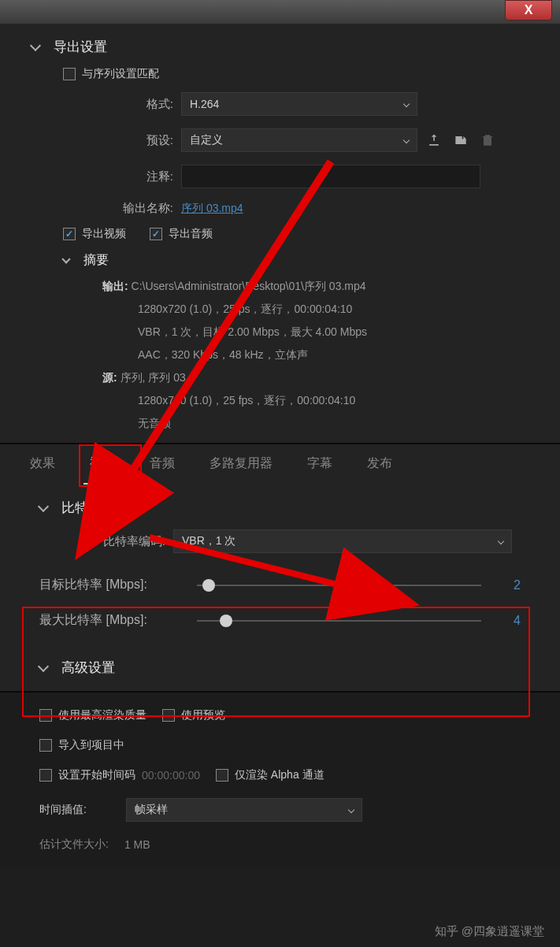  What do you see at coordinates (461, 140) in the screenshot?
I see `import-preset-icon` at bounding box center [461, 140].